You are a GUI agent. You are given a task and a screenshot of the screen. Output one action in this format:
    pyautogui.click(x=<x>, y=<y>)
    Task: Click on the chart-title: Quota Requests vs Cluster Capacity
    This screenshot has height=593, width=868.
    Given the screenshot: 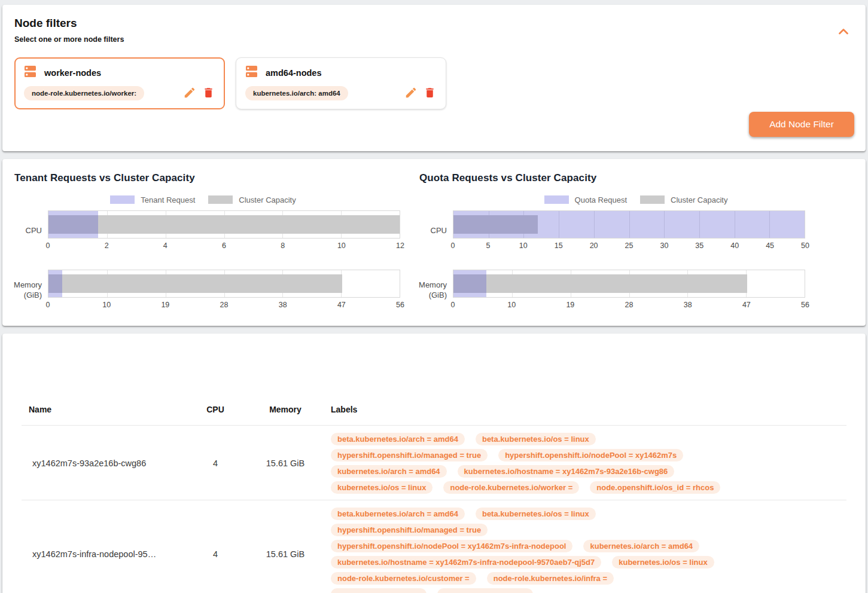 What is the action you would take?
    pyautogui.click(x=642, y=178)
    